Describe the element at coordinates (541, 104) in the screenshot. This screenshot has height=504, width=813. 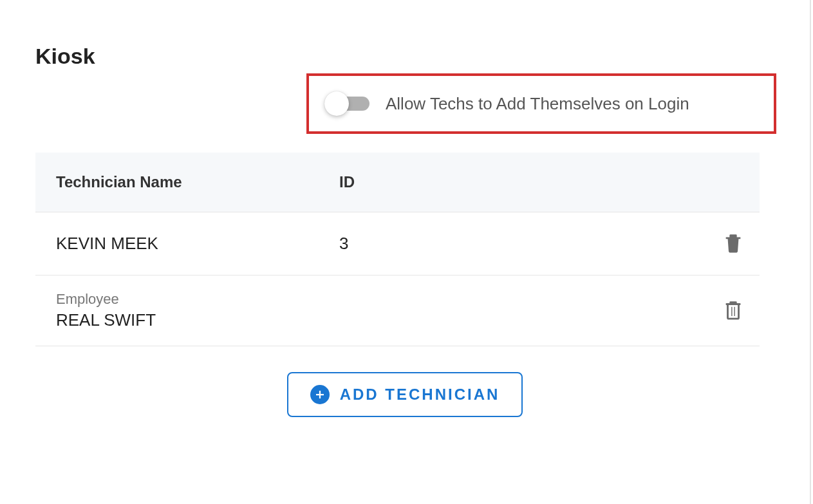
I see `allow-techs-toggle-highlight: Allow Techs to Add Themselves on Login` at that location.